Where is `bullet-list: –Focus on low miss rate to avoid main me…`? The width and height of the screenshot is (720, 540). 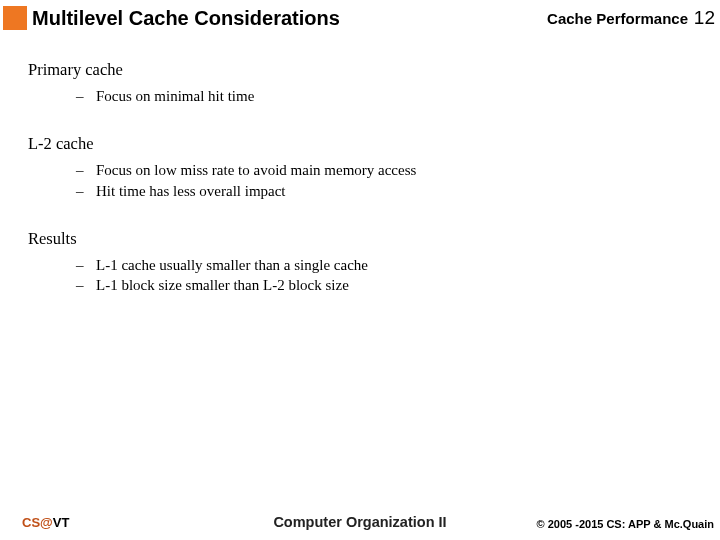 bullet-list: –Focus on low miss rate to avoid main me… is located at coordinates (384, 180).